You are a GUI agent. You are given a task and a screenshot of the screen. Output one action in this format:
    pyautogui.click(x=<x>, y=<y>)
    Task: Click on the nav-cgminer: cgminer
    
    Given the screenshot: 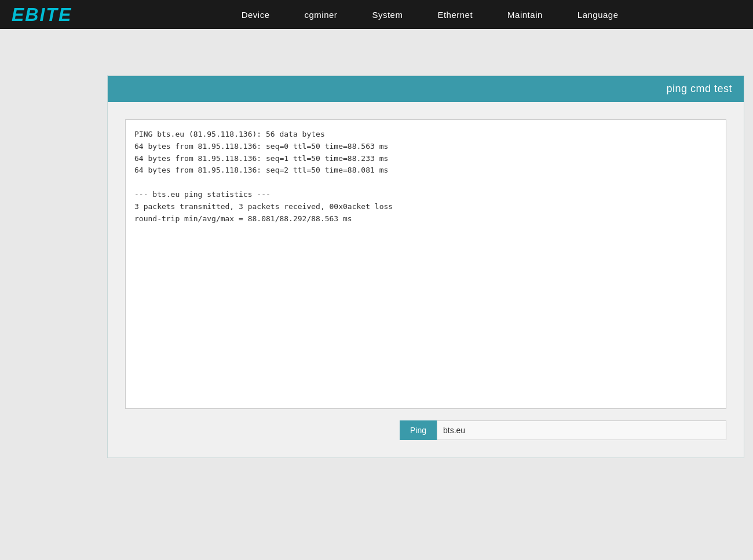 What is the action you would take?
    pyautogui.click(x=321, y=15)
    